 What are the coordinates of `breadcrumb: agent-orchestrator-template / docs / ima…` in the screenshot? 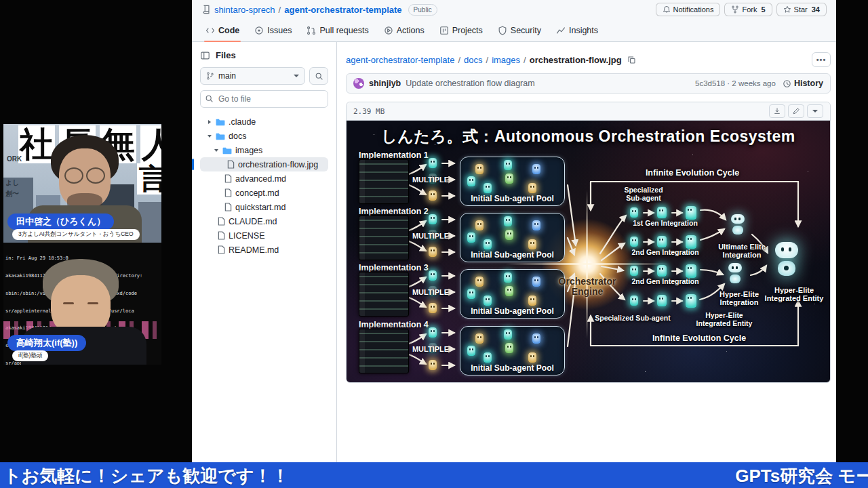 It's located at (589, 60).